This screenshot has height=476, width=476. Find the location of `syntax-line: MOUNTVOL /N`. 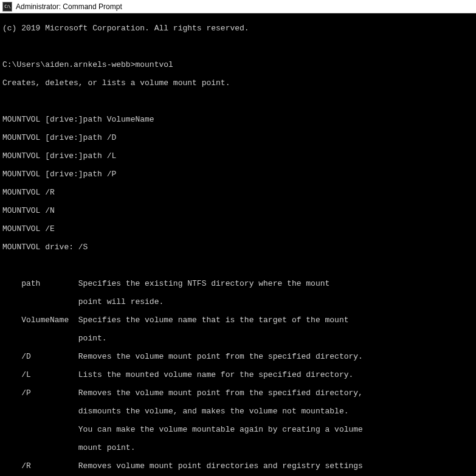

syntax-line: MOUNTVOL /N is located at coordinates (238, 210).